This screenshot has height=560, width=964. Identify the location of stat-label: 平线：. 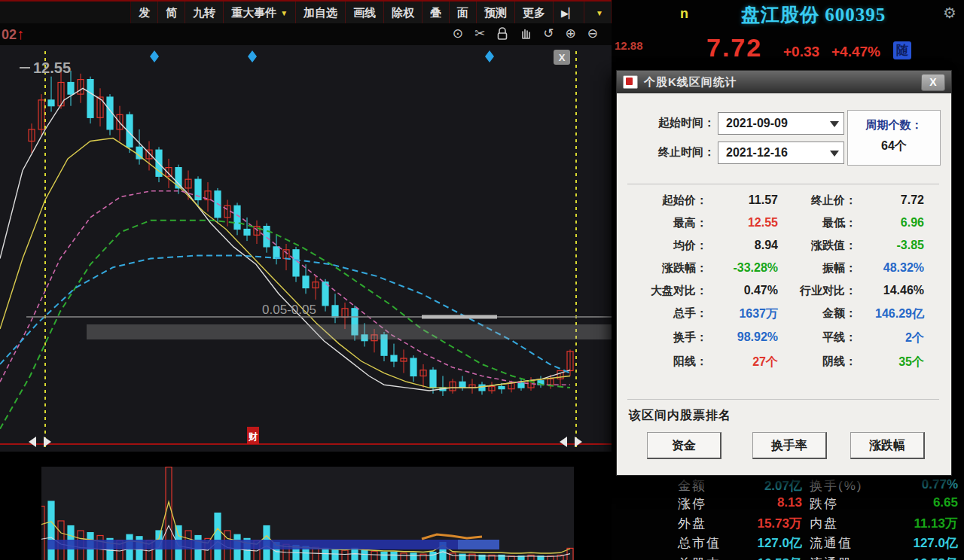
(817, 339).